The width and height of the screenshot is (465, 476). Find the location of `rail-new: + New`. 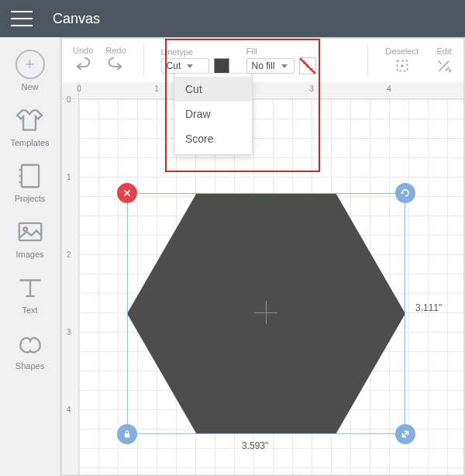

rail-new: + New is located at coordinates (30, 71).